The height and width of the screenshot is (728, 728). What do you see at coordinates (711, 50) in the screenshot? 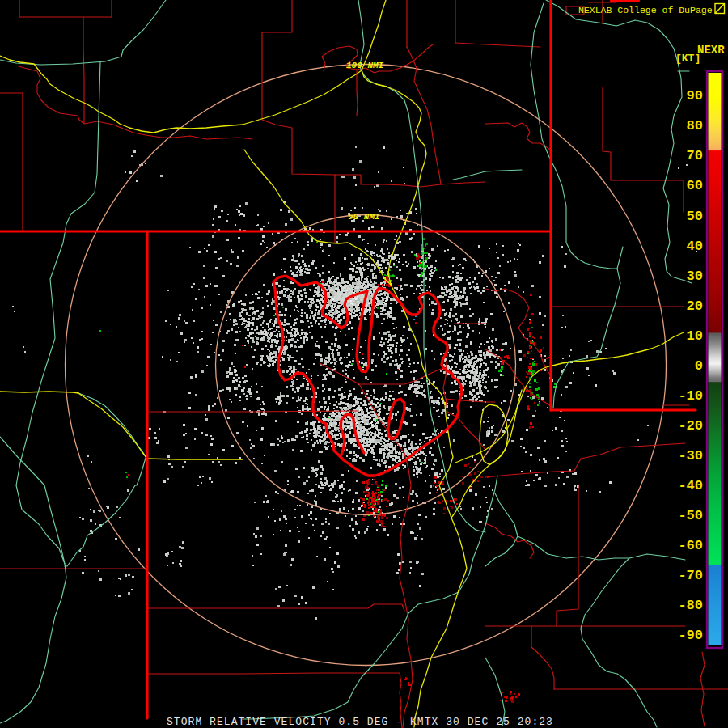
I see `svg-text: NEXR` at bounding box center [711, 50].